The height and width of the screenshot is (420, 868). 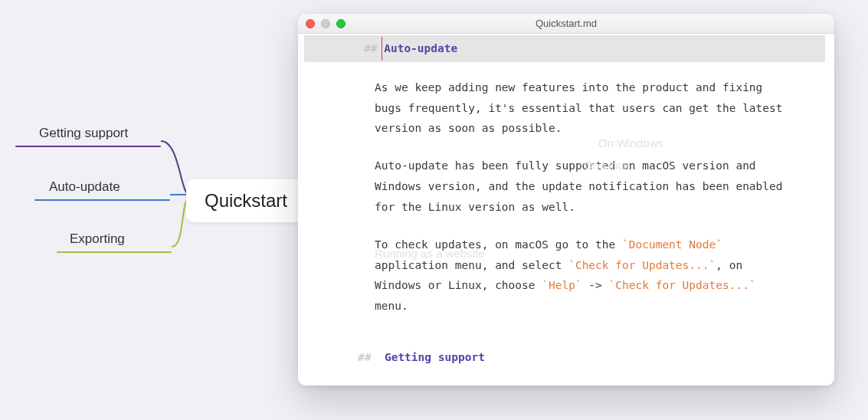 I want to click on window-titlebar: Quickstart.md, so click(x=566, y=24).